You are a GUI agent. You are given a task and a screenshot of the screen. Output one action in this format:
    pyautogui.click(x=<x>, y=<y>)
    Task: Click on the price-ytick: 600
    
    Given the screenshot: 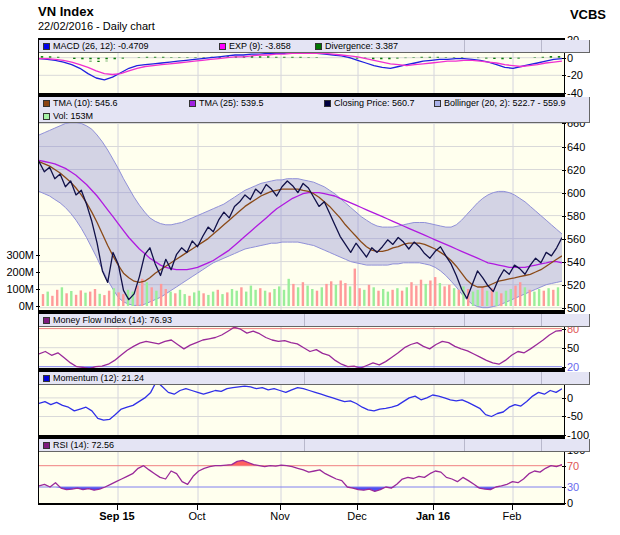 What is the action you would take?
    pyautogui.click(x=587, y=193)
    